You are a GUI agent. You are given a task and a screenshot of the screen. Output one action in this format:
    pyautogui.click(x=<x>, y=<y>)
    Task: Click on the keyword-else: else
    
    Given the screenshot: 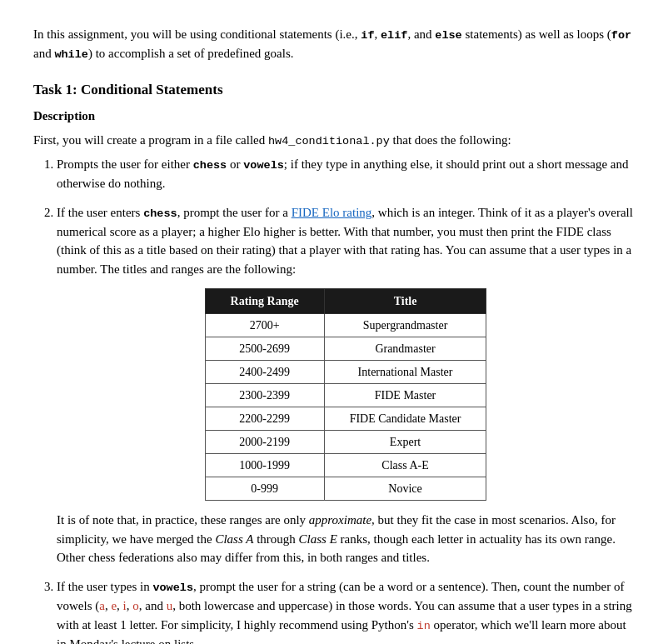 What is the action you would take?
    pyautogui.click(x=448, y=35)
    